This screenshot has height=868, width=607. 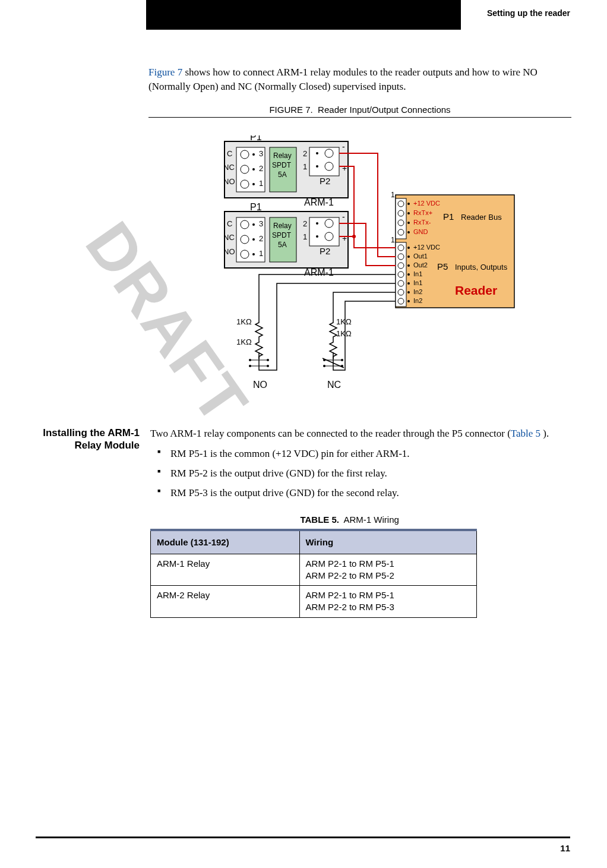 I want to click on list-item: RM P5-3 is the output drive (GND) for th…, so click(x=353, y=493).